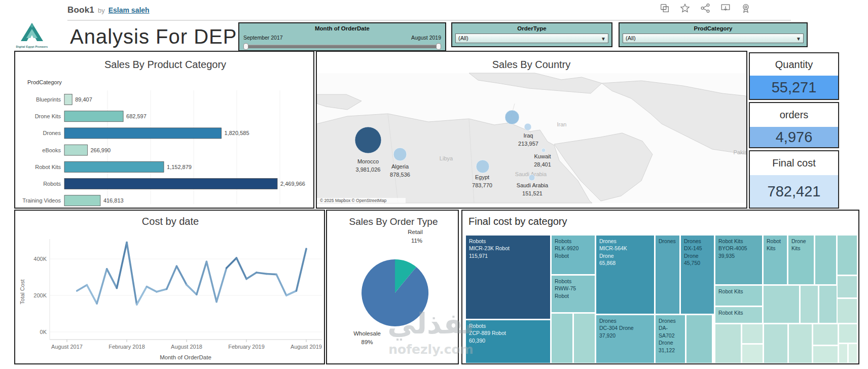 The height and width of the screenshot is (369, 868). I want to click on bar-axis-header: ProdCategory, so click(45, 82).